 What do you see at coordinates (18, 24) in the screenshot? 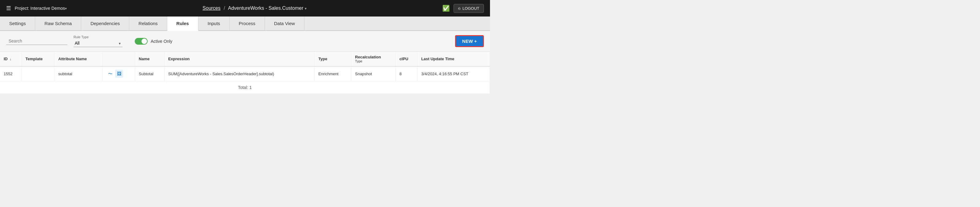
I see `tab-settings: Settings` at bounding box center [18, 24].